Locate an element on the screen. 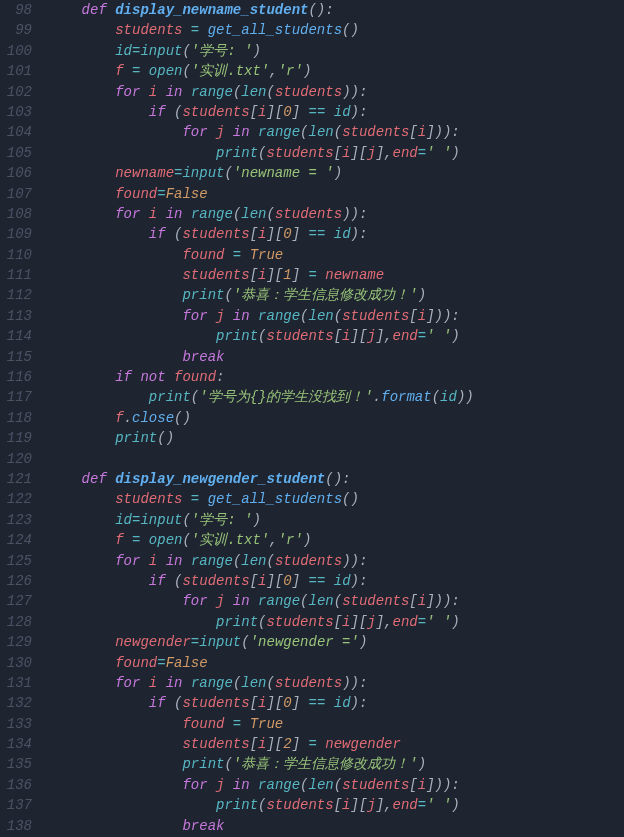  token: for is located at coordinates (128, 214).